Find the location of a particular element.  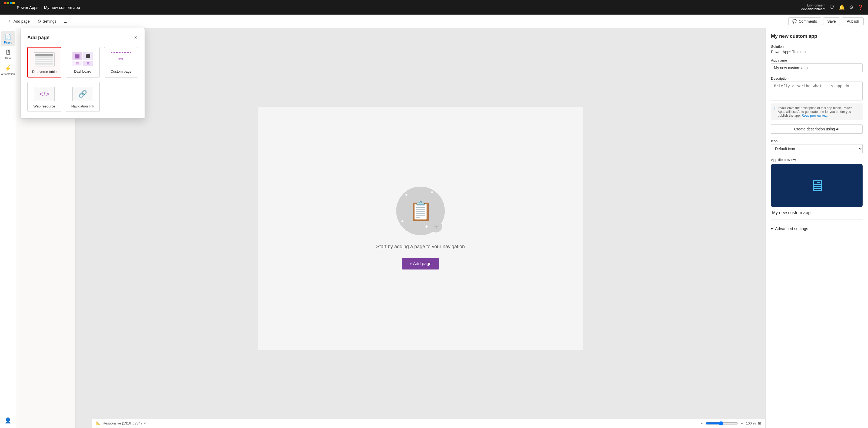

pages-stack-icon: 📋 is located at coordinates (421, 211).